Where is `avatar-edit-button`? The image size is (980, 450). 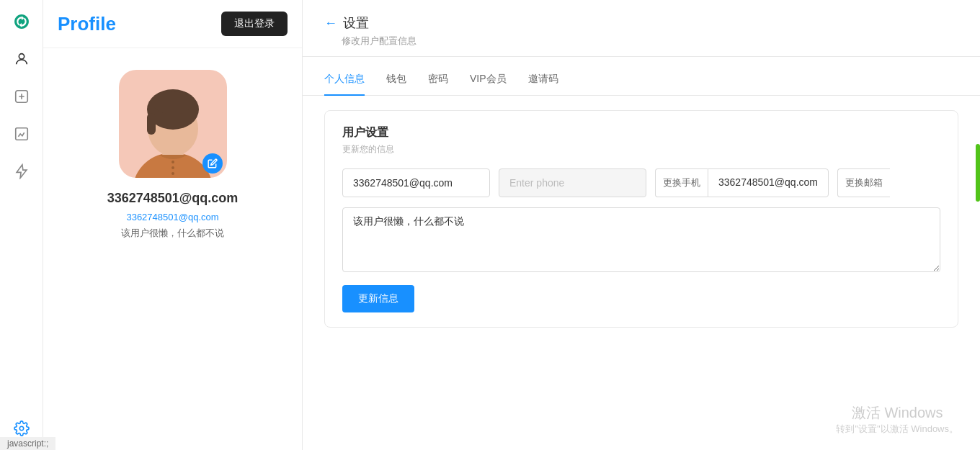
avatar-edit-button is located at coordinates (213, 163).